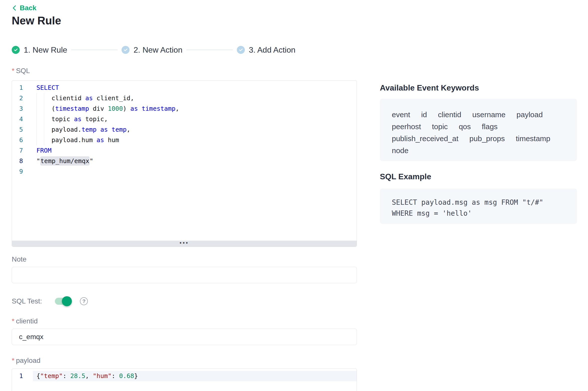  Describe the element at coordinates (478, 206) in the screenshot. I see `sql-example-card: SELECT payload.msg as msg FROM "t/#"WHER…` at that location.